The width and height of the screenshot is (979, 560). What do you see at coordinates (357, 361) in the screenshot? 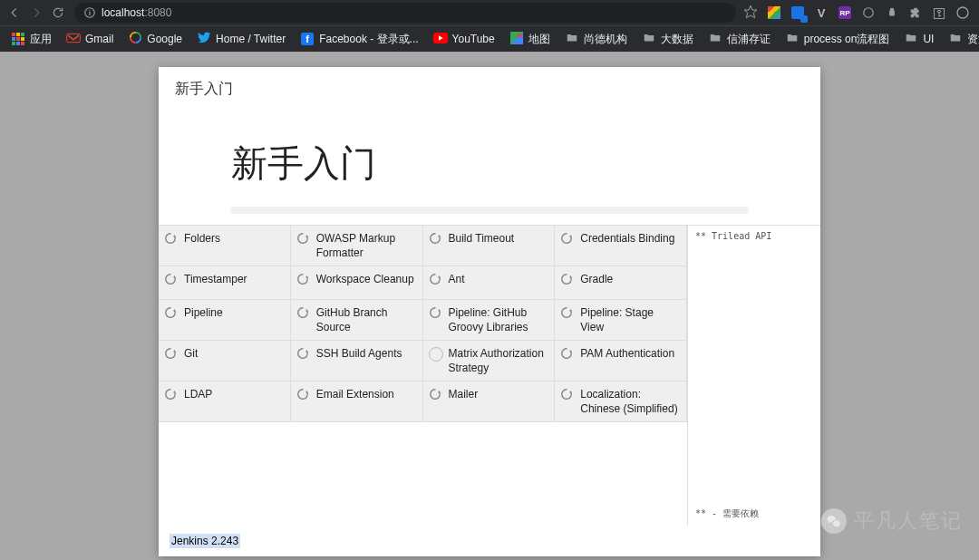
I see `plugin-cell: SSH Build Agents` at bounding box center [357, 361].